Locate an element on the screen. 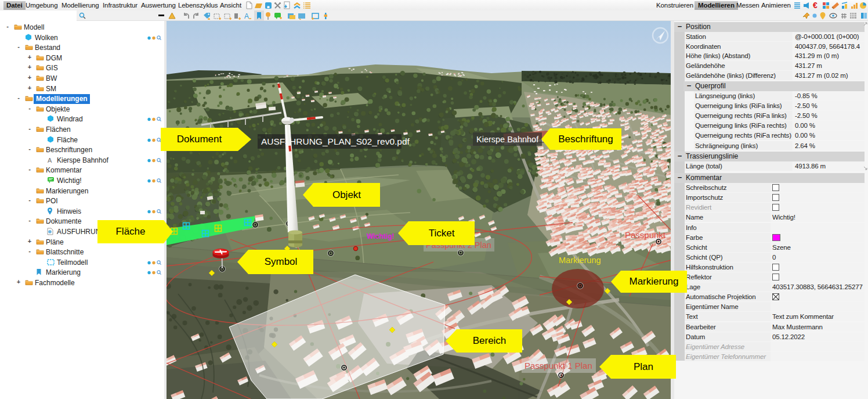 This screenshot has height=399, width=868. svg-text: Passpunkt 1 Plan is located at coordinates (558, 366).